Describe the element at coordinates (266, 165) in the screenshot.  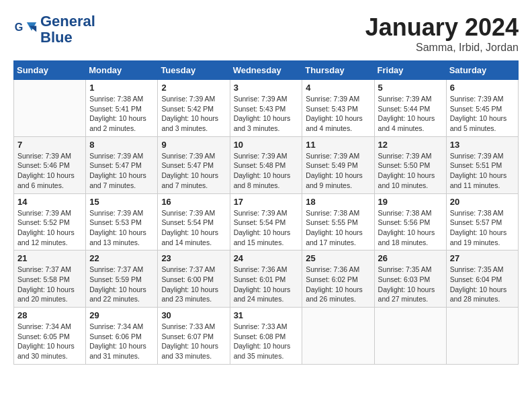
I see `day-cell: 10Sunrise: 7:39 AM Sunset: 5:48 PM Dayli…` at that location.